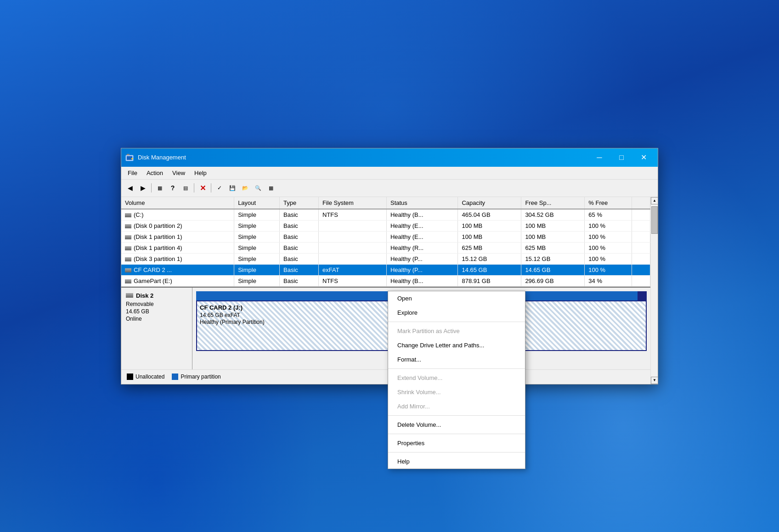 The height and width of the screenshot is (532, 779). What do you see at coordinates (599, 158) in the screenshot?
I see `minimize-button: ─` at bounding box center [599, 158].